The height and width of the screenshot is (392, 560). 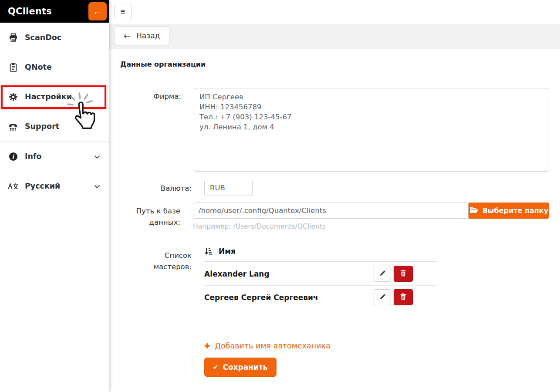 What do you see at coordinates (54, 186) in the screenshot?
I see `sidebar-item-language: Русский` at bounding box center [54, 186].